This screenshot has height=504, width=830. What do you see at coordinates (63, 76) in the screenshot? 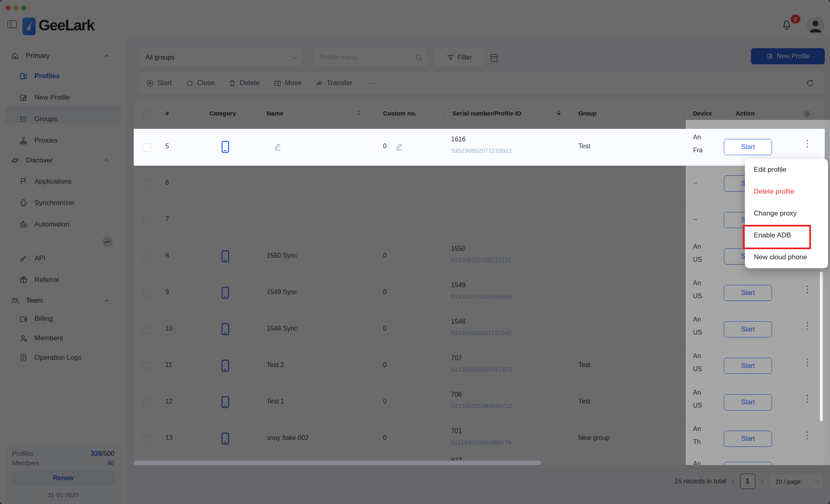
I see `sidebar-item-profiles: Profiles` at bounding box center [63, 76].